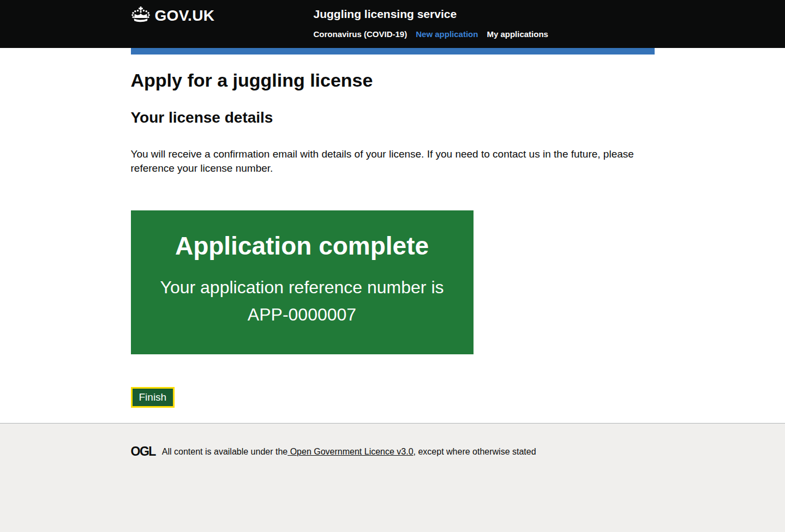  What do you see at coordinates (143, 451) in the screenshot?
I see `ogl-logo: OGL` at bounding box center [143, 451].